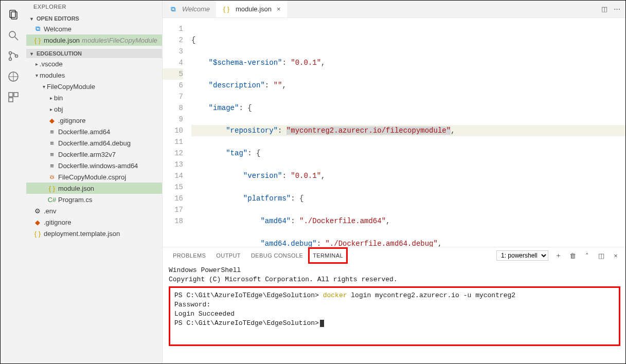 The width and height of the screenshot is (626, 364). I want to click on split-editor-icon: ◫, so click(604, 9).